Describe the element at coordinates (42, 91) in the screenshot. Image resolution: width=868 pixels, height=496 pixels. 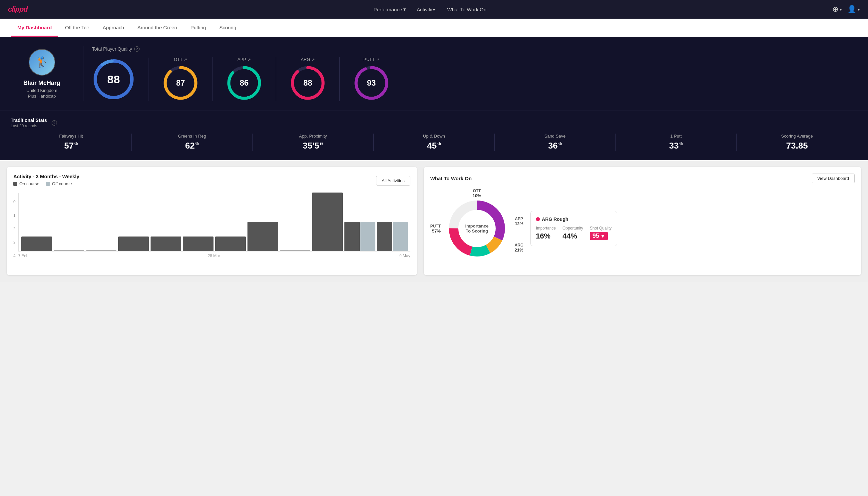
I see `player-country: United Kingdom` at that location.